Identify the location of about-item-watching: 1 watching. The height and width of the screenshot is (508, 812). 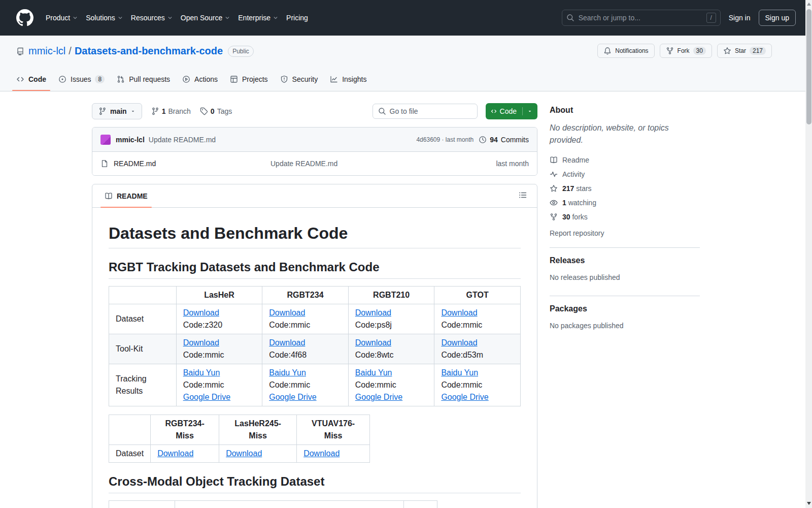
(625, 202).